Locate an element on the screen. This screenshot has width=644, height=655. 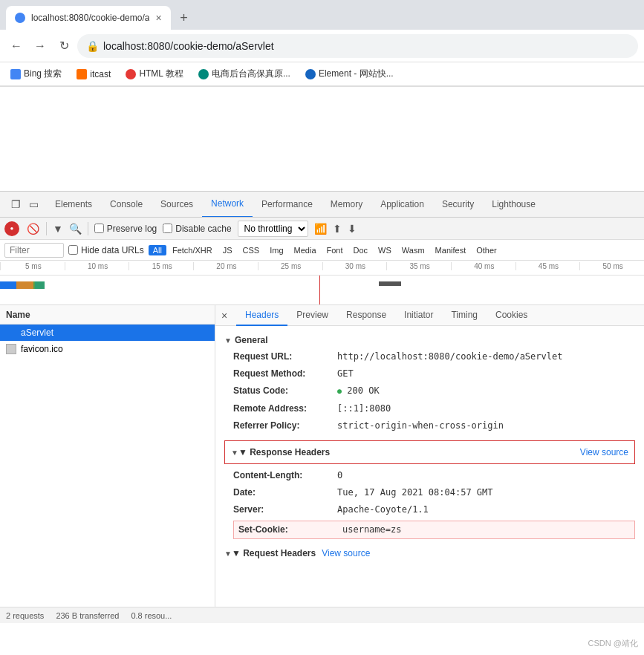
tab-console: Console is located at coordinates (126, 205).